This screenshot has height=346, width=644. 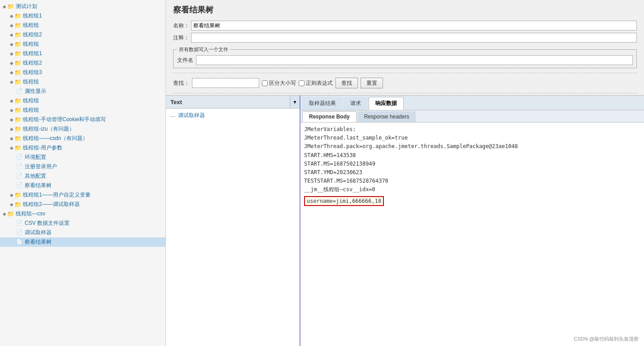 What do you see at coordinates (233, 116) in the screenshot?
I see `result-item: —调试取样器` at bounding box center [233, 116].